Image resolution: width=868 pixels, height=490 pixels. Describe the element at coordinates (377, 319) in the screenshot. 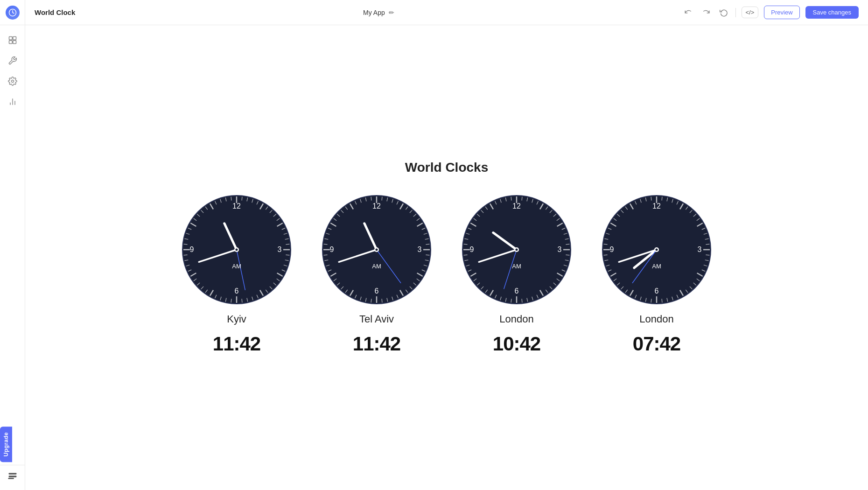

I see `clock-city-1: Tel Aviv` at that location.